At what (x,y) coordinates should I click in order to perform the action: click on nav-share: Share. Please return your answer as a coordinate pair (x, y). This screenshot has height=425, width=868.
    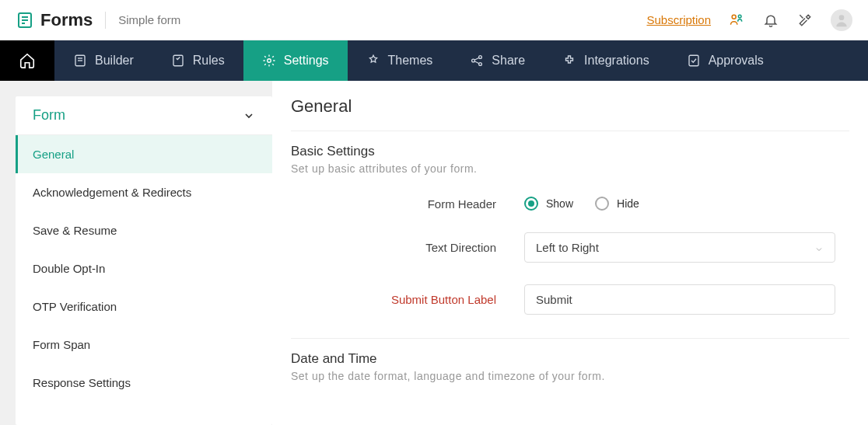
    Looking at the image, I should click on (498, 61).